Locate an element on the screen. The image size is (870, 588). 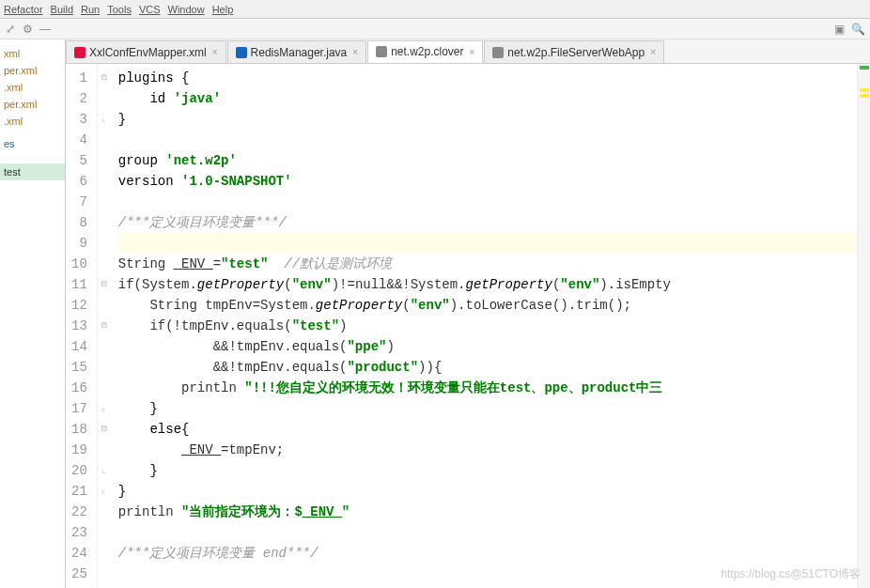
layout-icon: ▣ is located at coordinates (841, 29).